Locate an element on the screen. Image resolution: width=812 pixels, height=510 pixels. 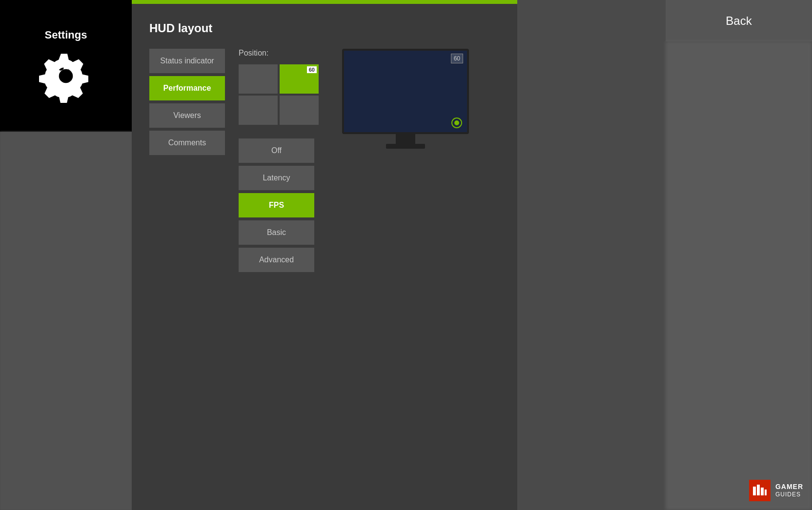
position-cell-top-left is located at coordinates (258, 79).